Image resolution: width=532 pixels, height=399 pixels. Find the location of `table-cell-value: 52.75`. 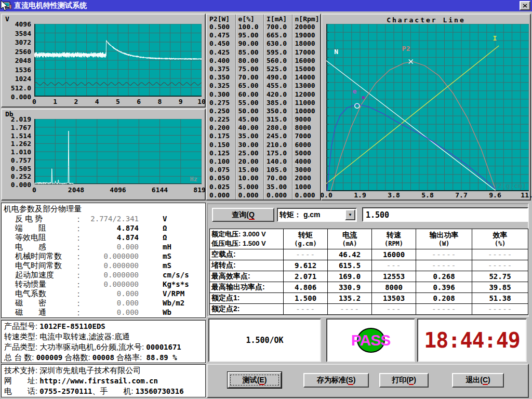

table-cell-value: 52.75 is located at coordinates (500, 276).